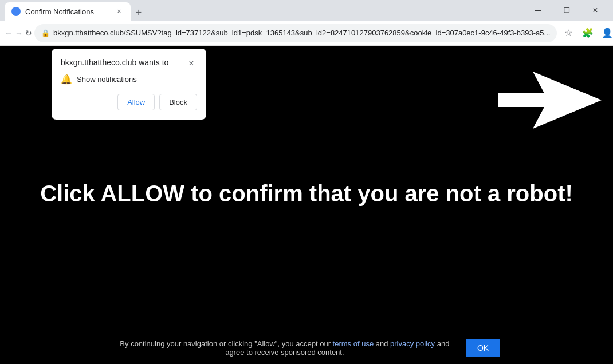  I want to click on forward-button: →, so click(19, 33).